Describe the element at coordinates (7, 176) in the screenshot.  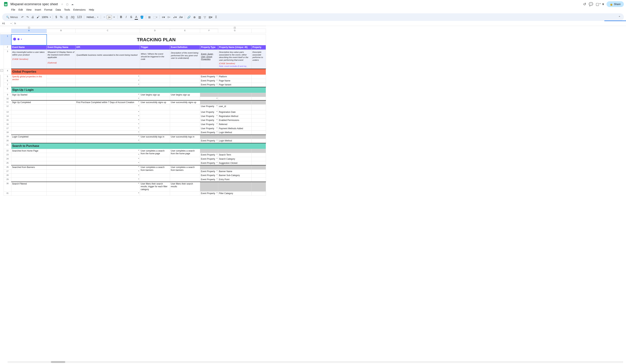
I see `row-header-28: 28` at that location.